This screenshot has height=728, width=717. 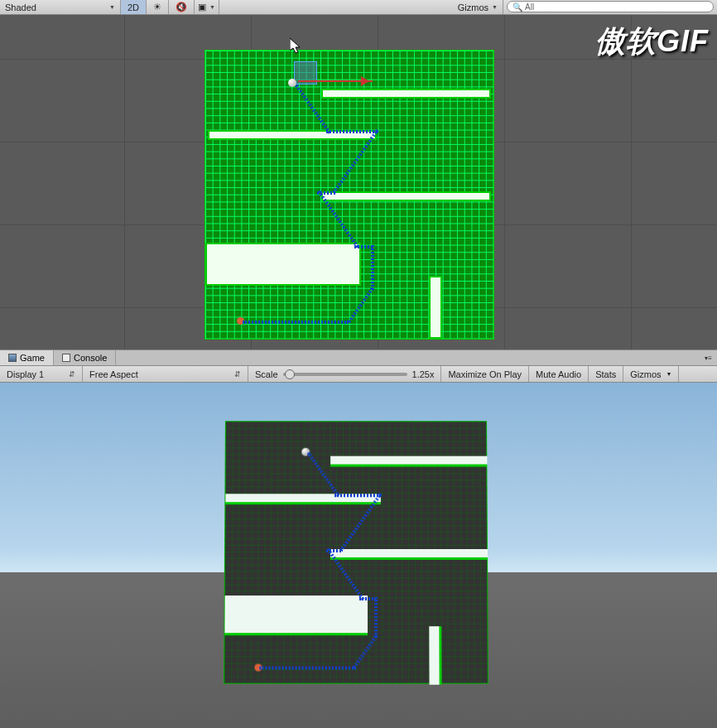 What do you see at coordinates (424, 374) in the screenshot?
I see `scale-value: 1.25x` at bounding box center [424, 374].